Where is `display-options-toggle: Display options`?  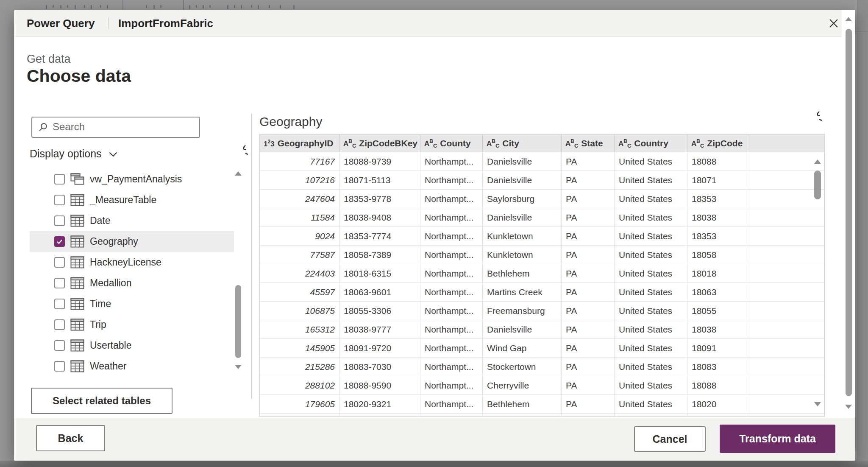
display-options-toggle: Display options is located at coordinates (74, 154).